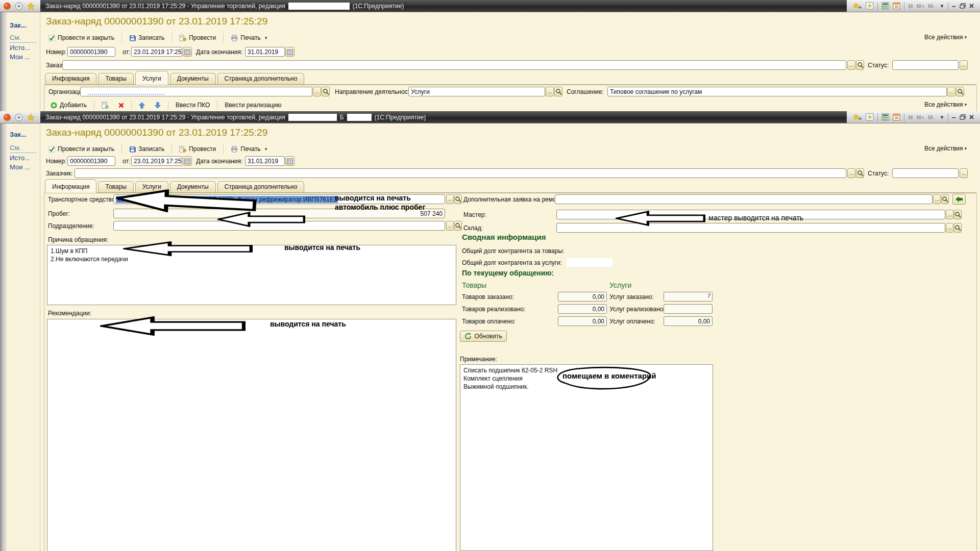 Image resolution: width=980 pixels, height=551 pixels. What do you see at coordinates (458, 199) in the screenshot?
I see `vehicle-search-button` at bounding box center [458, 199].